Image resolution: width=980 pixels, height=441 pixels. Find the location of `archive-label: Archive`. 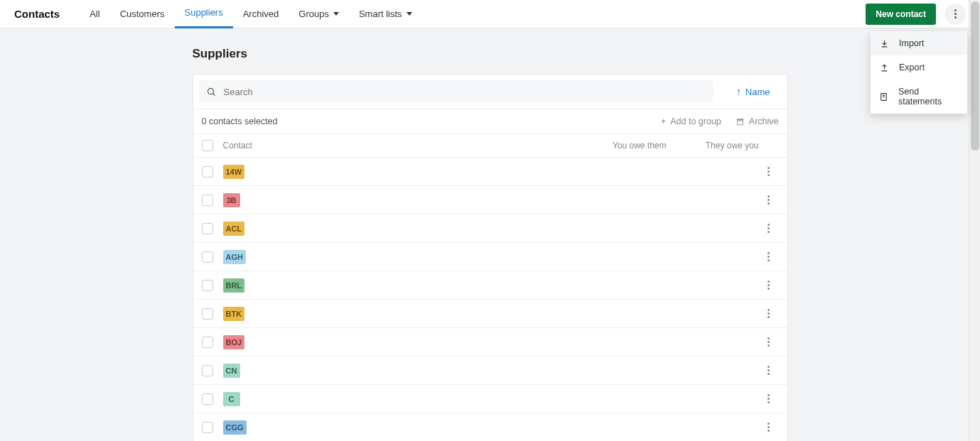

archive-label: Archive is located at coordinates (764, 121).